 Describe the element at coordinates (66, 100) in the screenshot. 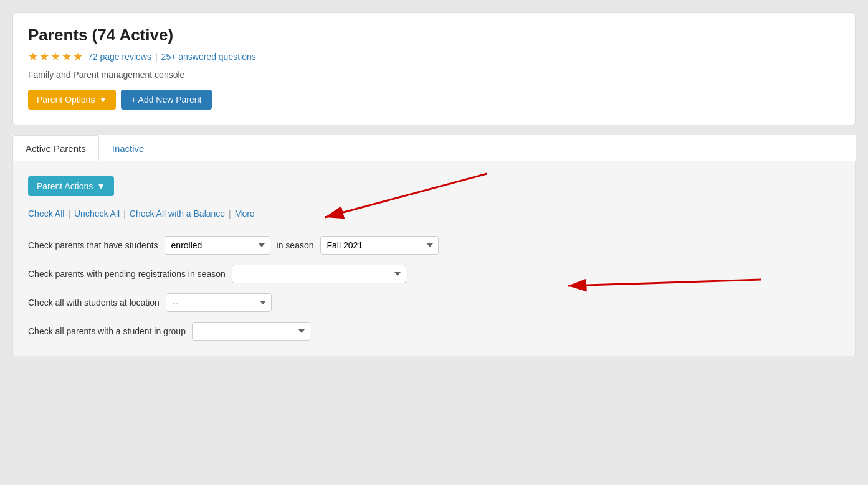

I see `parent-options-label: Parent Options` at that location.